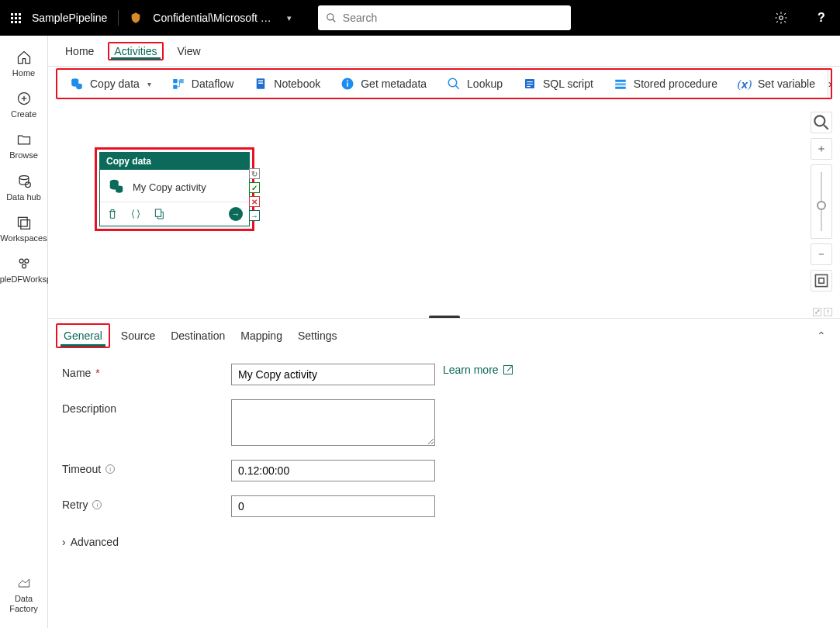 Image resolution: width=840 pixels, height=628 pixels. I want to click on connector-failure-icon: ✕, so click(254, 202).